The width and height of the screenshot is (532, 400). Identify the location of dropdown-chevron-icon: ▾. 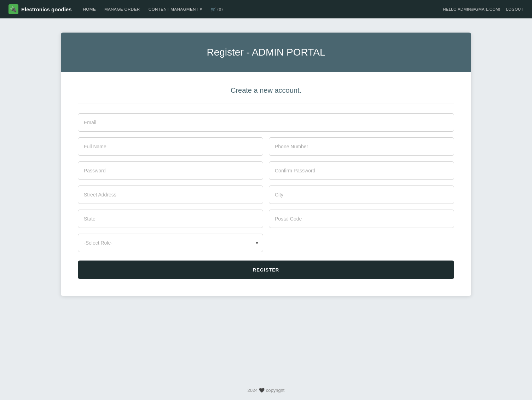
(201, 9).